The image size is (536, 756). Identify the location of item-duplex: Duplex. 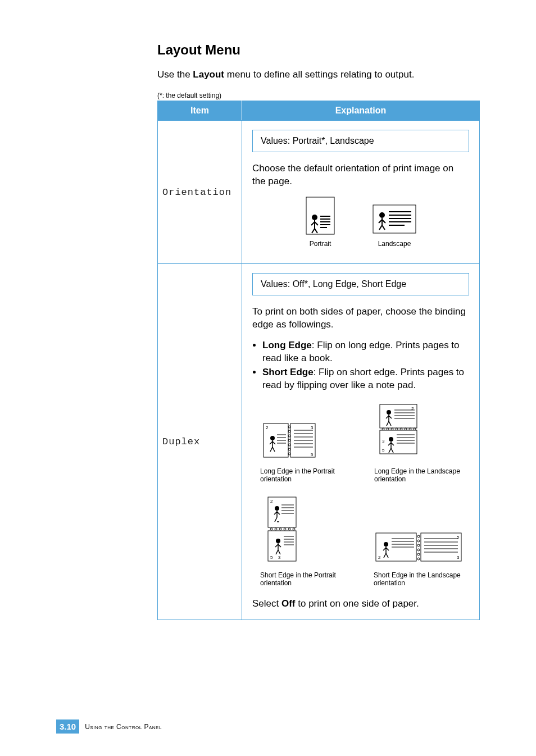
(200, 442).